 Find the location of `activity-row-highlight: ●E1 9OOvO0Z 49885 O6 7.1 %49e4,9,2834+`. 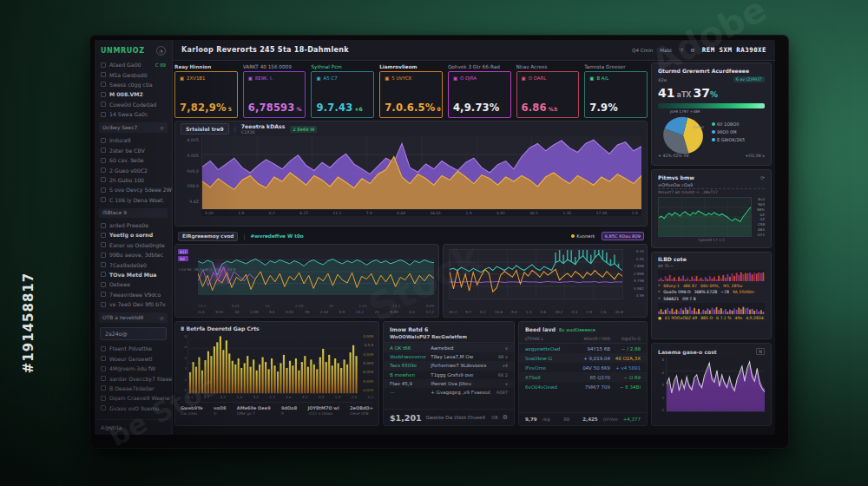

activity-row-highlight: ●E1 9OOvO0Z 49885 O6 7.1 %49e4,9,2834+ is located at coordinates (712, 318).